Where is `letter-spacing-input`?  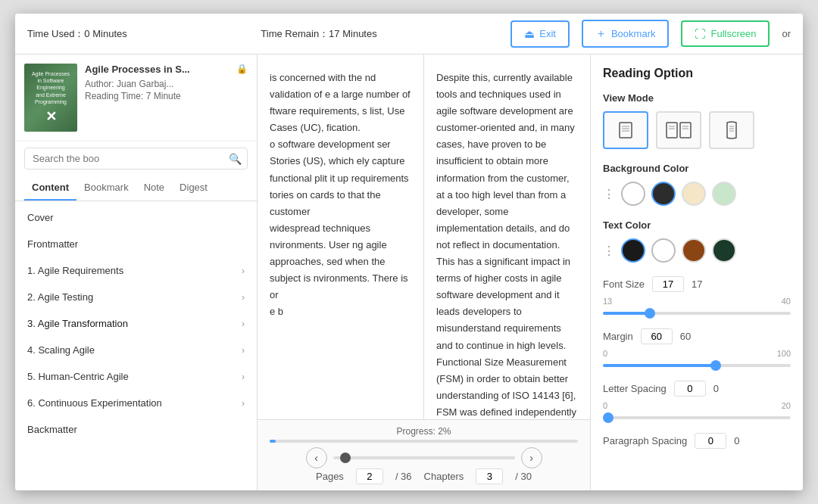
letter-spacing-input is located at coordinates (690, 389).